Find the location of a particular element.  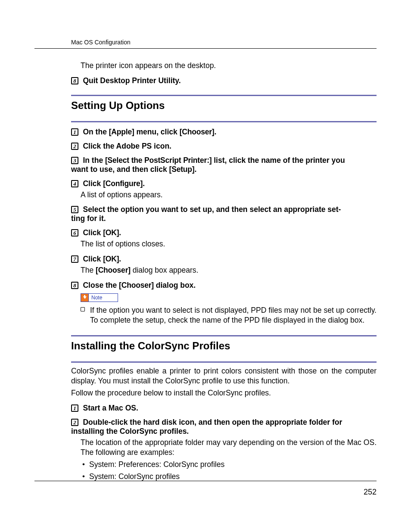

step-text: In the [Select the PostScript Printer:] … is located at coordinates (214, 160).